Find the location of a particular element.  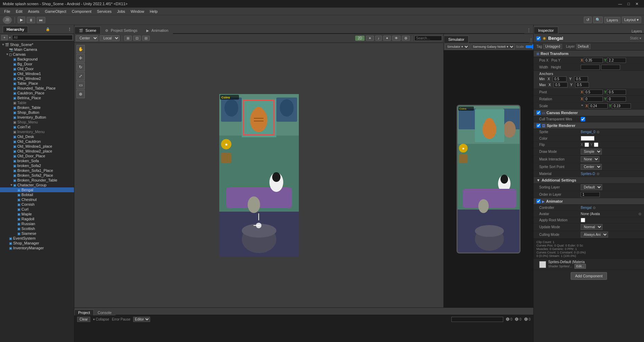

effects-btn: ✦ is located at coordinates (387, 38).